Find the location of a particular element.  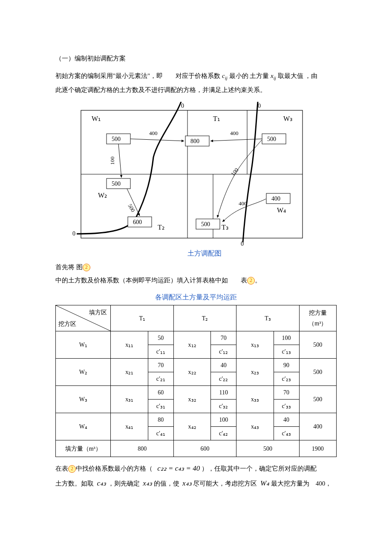

text: 中的土方数及价格系数（本例即平均运距）填入计算表格中如 is located at coordinates (141, 280).